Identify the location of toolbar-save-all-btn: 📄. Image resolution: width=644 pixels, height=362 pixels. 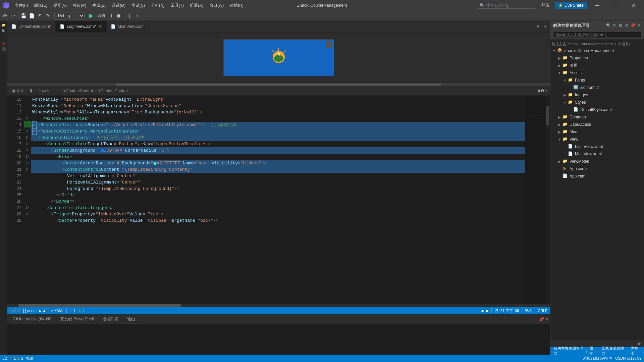
(32, 16).